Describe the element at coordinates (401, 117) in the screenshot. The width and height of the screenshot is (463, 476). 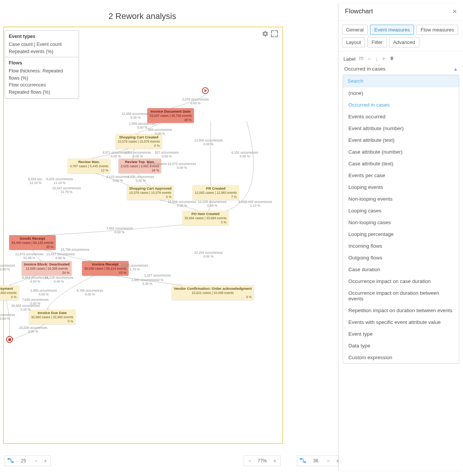
I see `dropdown-option: Events occurred` at that location.